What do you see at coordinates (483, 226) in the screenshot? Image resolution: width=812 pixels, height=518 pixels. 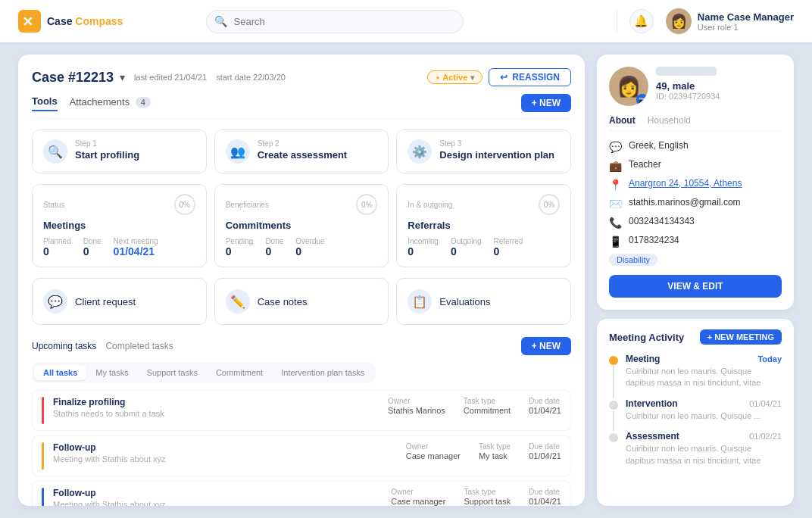 I see `stat-title-2: Referrals` at bounding box center [483, 226].